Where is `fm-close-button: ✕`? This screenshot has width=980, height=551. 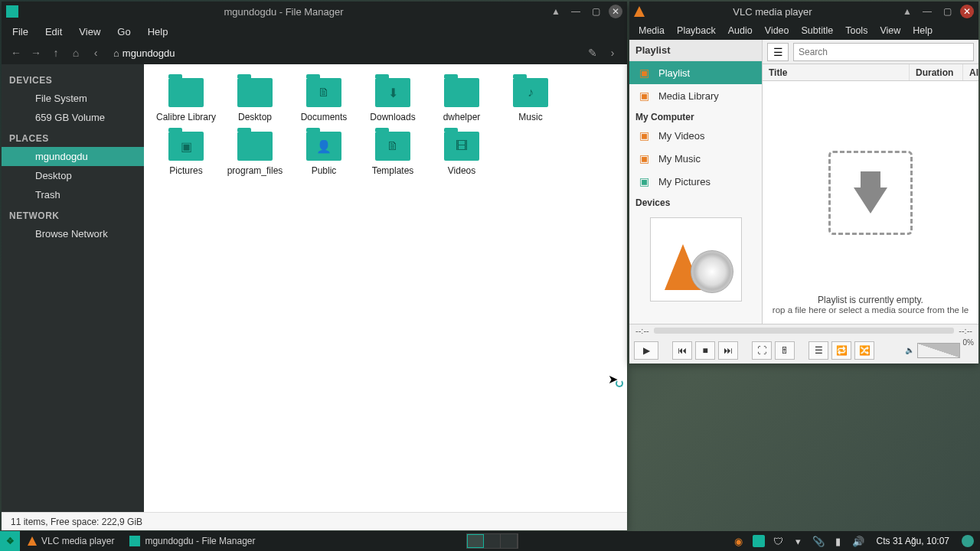 fm-close-button: ✕ is located at coordinates (616, 11).